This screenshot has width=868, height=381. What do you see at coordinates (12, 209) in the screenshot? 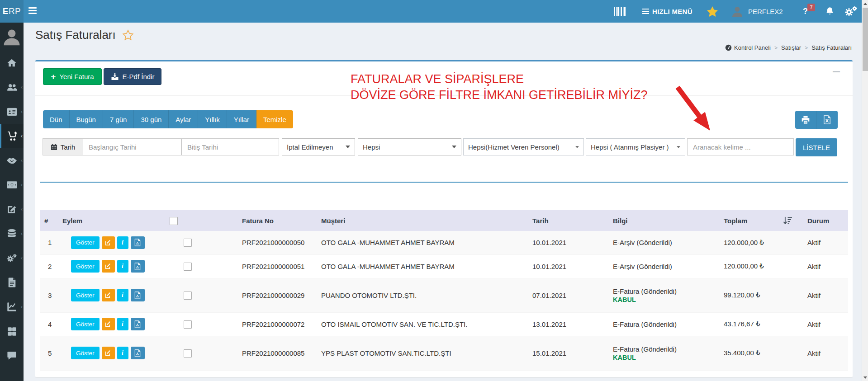
I see `sidebar-item-edit-documents: ‹` at bounding box center [12, 209].